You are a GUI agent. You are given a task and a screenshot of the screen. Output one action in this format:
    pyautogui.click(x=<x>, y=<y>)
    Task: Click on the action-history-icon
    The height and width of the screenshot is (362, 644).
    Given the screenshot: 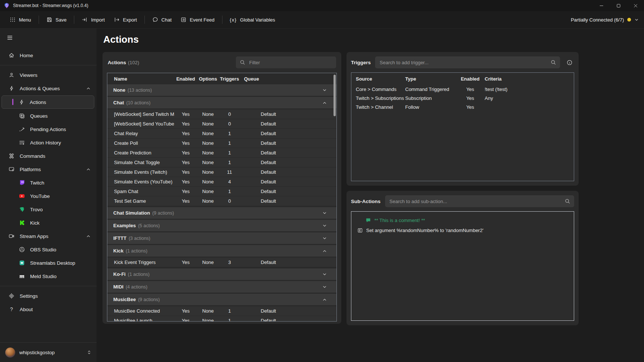 What is the action you would take?
    pyautogui.click(x=22, y=143)
    